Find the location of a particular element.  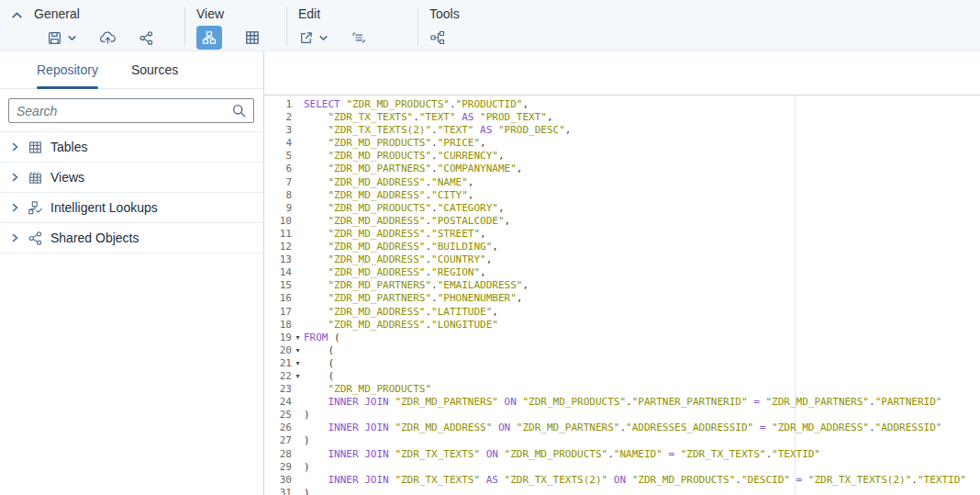

share-button is located at coordinates (147, 38).